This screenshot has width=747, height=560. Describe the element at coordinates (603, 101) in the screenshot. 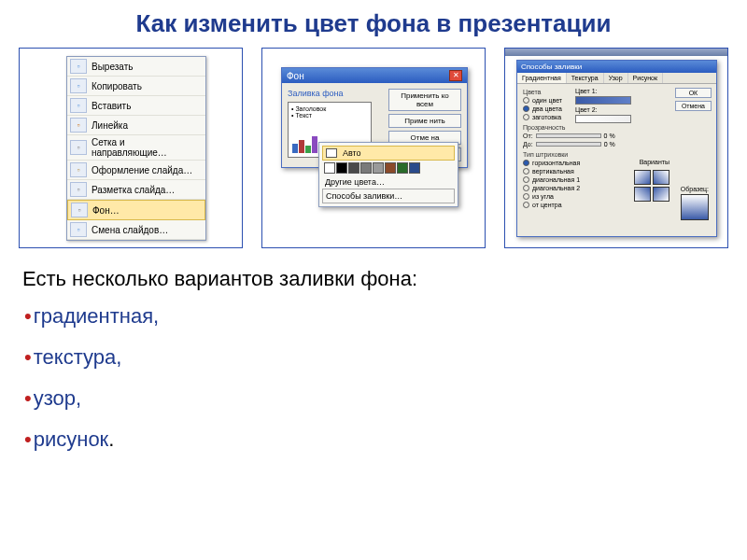

I see `color1-field` at that location.